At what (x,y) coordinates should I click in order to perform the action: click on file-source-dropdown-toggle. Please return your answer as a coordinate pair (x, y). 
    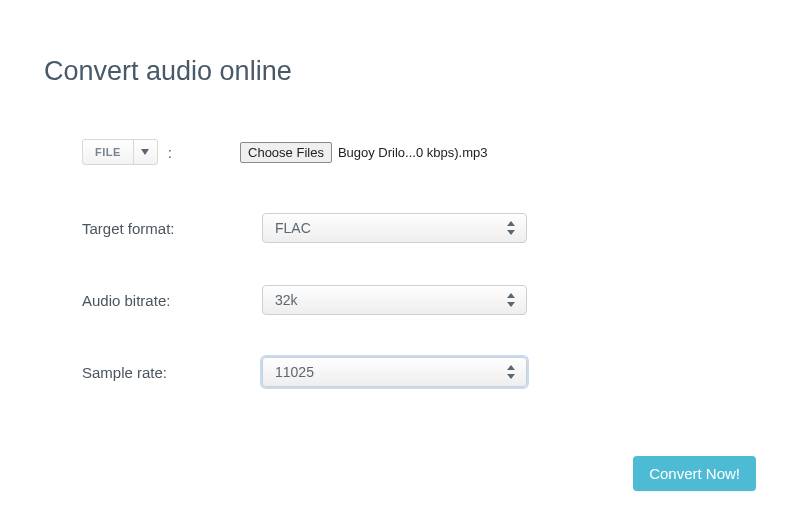
    Looking at the image, I should click on (145, 152).